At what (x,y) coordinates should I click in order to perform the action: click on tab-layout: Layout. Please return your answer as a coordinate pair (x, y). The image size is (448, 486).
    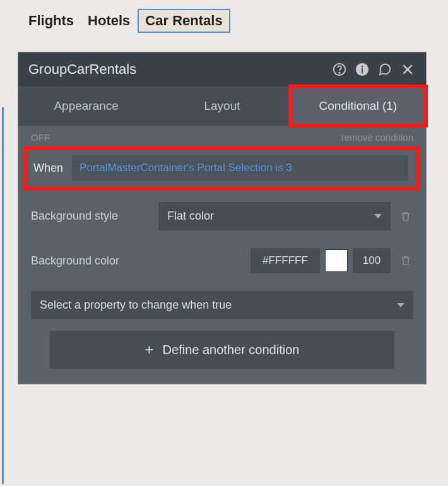
    Looking at the image, I should click on (222, 106).